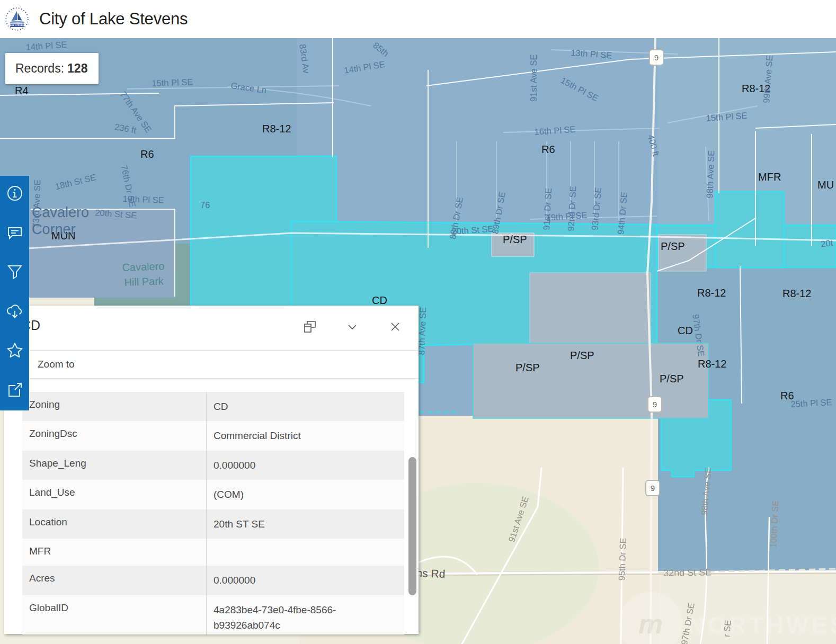 The image size is (836, 644). I want to click on city-logo-icon: LAKE STEVENS, so click(17, 19).